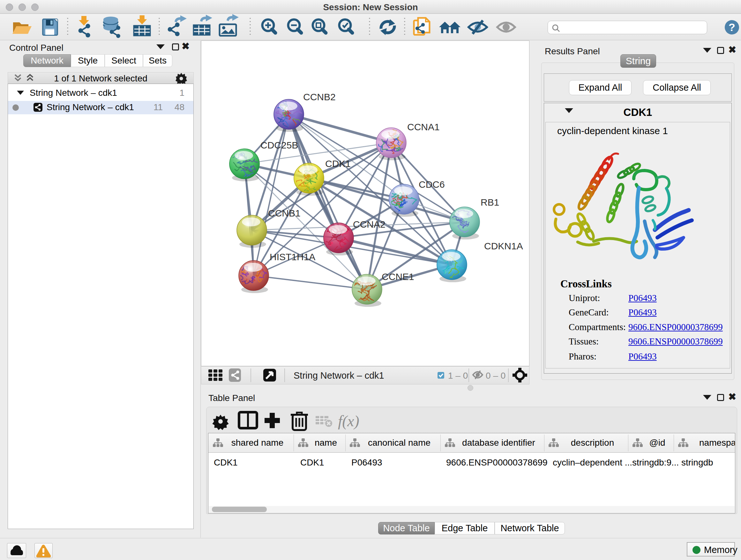 The image size is (741, 560). What do you see at coordinates (292, 257) in the screenshot?
I see `svg-text: HIST1H1A` at bounding box center [292, 257].